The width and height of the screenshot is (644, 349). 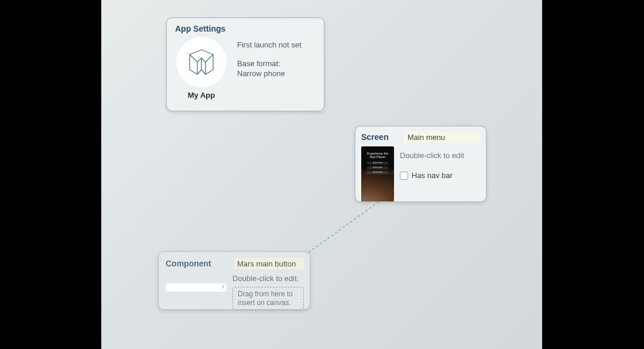 I want to click on component-panel: Component Double-click to edit. Drag fro…, so click(x=234, y=280).